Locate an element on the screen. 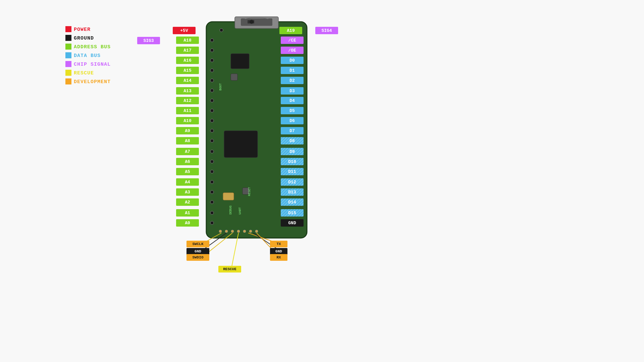 The height and width of the screenshot is (362, 644). pin-a1-text: A1 is located at coordinates (187, 213).